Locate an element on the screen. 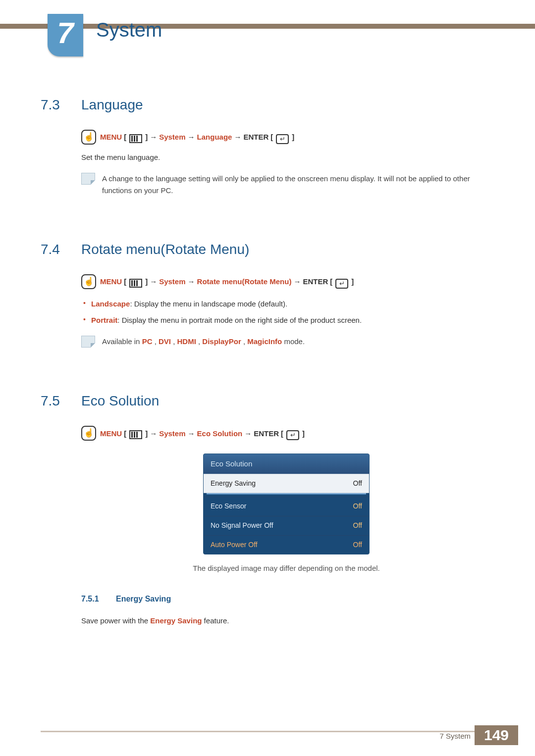  subsection-7-5-1-heading: 7.5.1 Energy Saving is located at coordinates (286, 599).